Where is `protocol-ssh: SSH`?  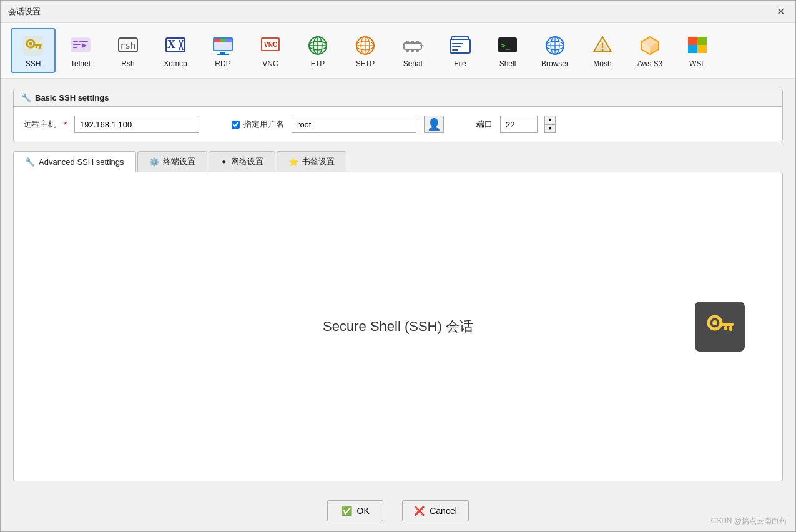 protocol-ssh: SSH is located at coordinates (33, 51).